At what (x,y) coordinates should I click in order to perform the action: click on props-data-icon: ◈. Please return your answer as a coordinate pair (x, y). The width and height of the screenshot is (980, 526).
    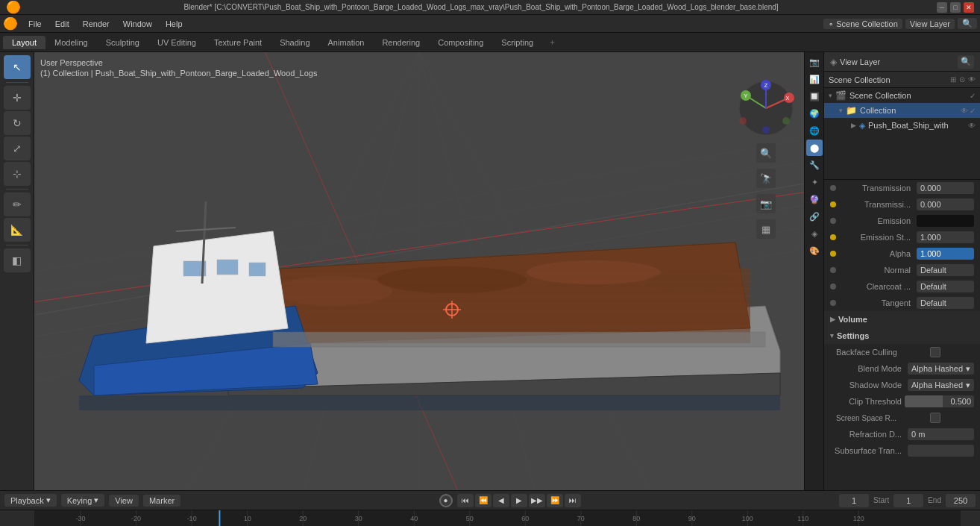
    Looking at the image, I should click on (814, 234).